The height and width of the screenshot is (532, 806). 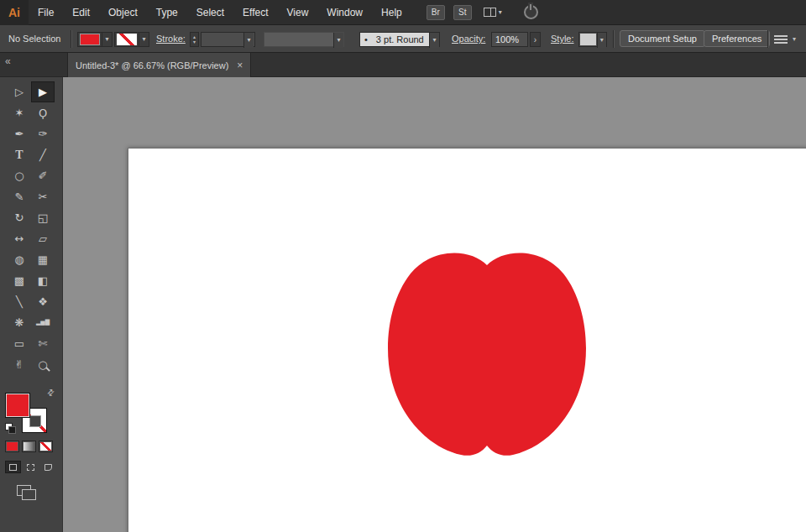 What do you see at coordinates (487, 354) in the screenshot?
I see `apple-shape` at bounding box center [487, 354].